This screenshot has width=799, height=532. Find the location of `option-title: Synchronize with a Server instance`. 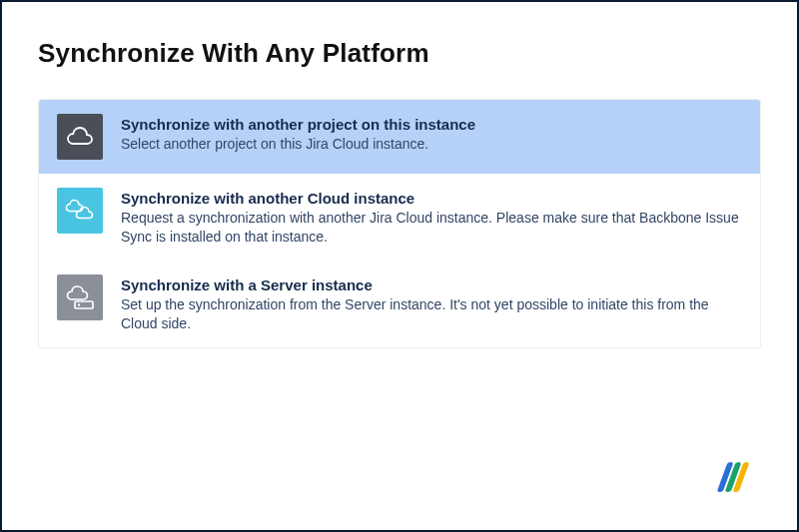

option-title: Synchronize with a Server instance is located at coordinates (431, 285).